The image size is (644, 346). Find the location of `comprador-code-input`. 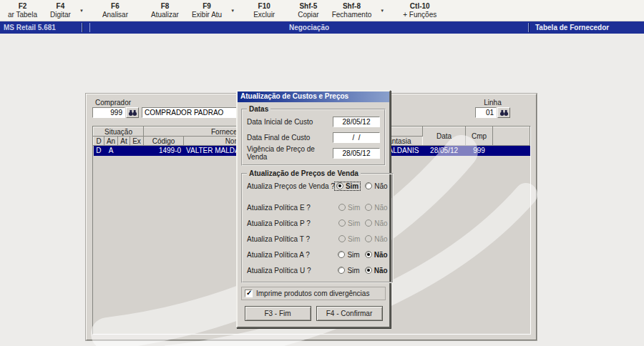

comprador-code-input is located at coordinates (109, 113).